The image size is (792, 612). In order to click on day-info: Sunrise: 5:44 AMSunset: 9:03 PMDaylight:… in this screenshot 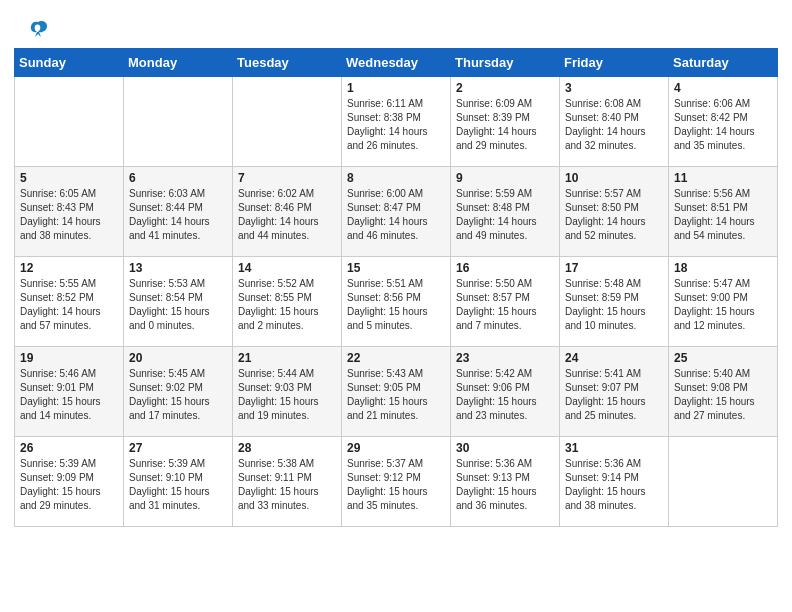, I will do `click(287, 395)`.